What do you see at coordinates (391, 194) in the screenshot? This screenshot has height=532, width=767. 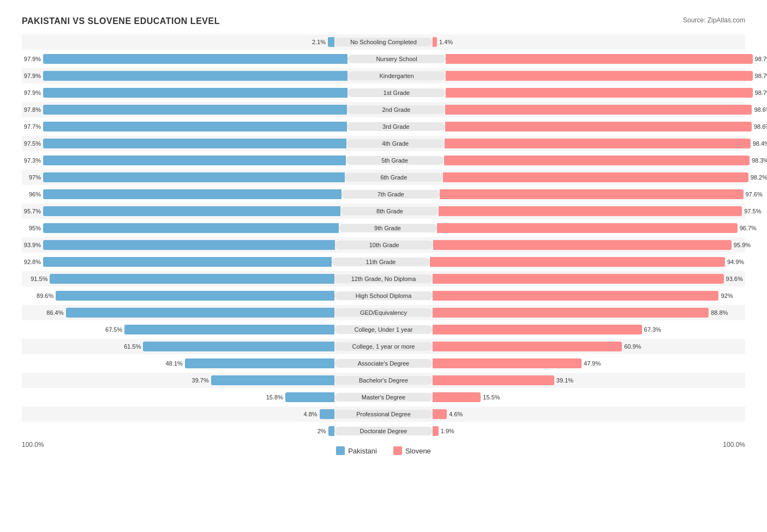 I see `center-label: 7th Grade` at bounding box center [391, 194].